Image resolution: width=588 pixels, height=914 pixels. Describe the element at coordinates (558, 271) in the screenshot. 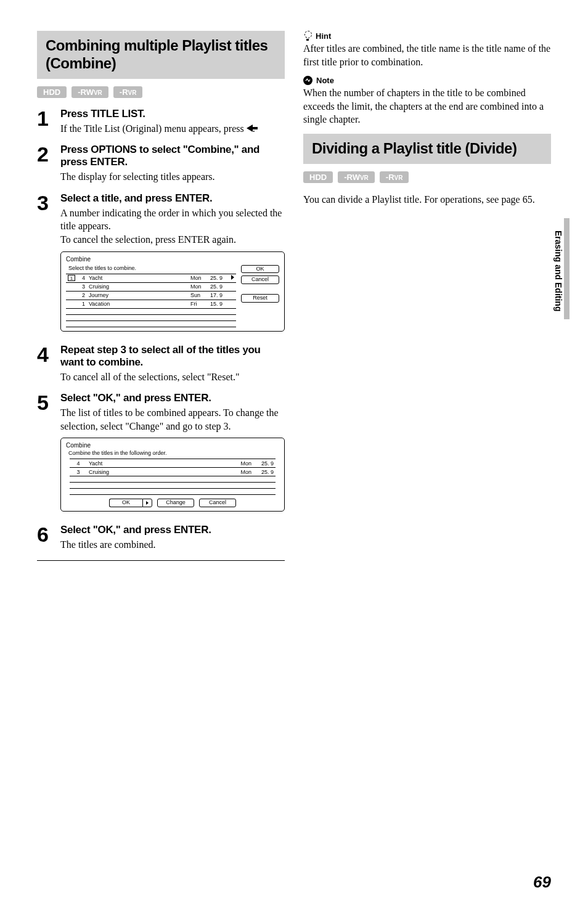

I see `side-tab-label: Erasing and Editing` at that location.